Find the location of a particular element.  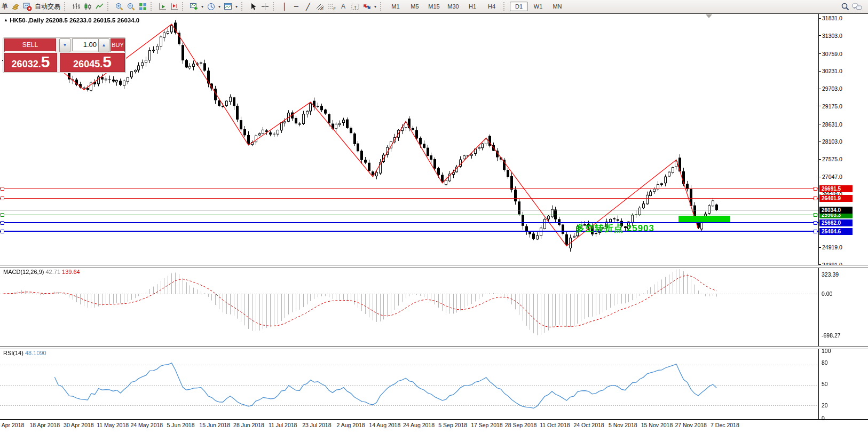

timeframe-h1: H1 is located at coordinates (472, 6).